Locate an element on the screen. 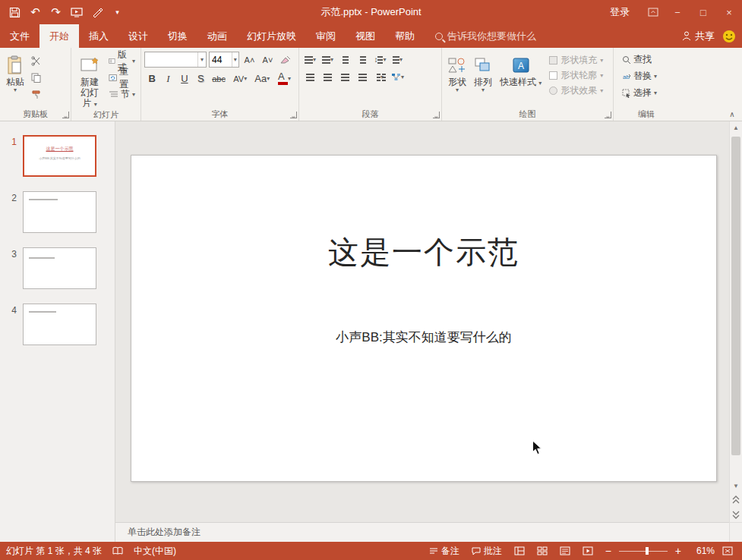 Image resolution: width=742 pixels, height=560 pixels. change-case-button: Aa▾ is located at coordinates (263, 79).